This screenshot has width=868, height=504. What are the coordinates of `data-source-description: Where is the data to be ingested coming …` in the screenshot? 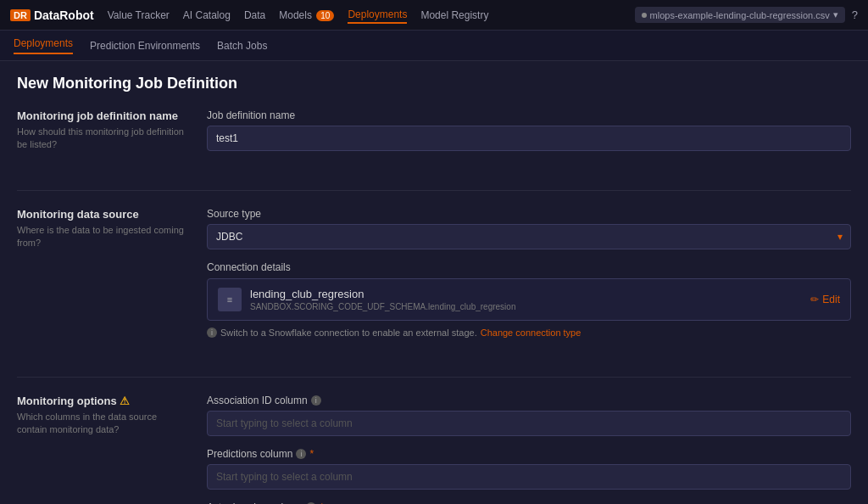 It's located at (102, 238).